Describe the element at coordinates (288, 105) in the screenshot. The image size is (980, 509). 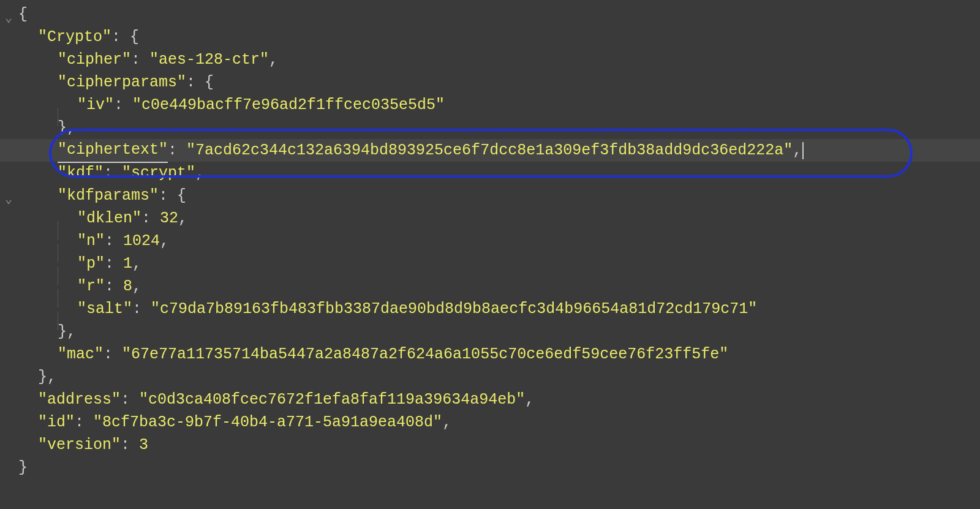
I see `json-string: "c0e449bacff7e96ad2f1ffcec035e5d5"` at that location.